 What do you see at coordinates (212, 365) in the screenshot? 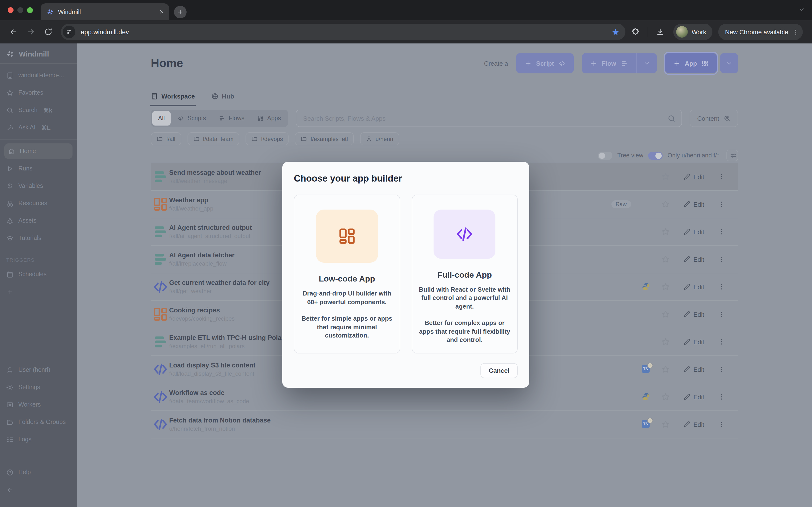
I see `item-title: Load display S3 file content` at bounding box center [212, 365].